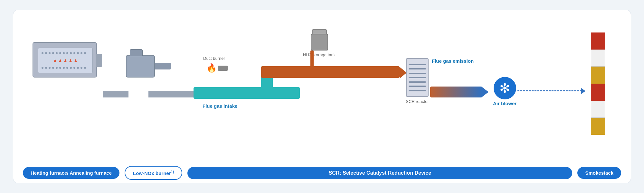  What do you see at coordinates (136, 53) in the screenshot?
I see `burner-top-box` at bounding box center [136, 53].